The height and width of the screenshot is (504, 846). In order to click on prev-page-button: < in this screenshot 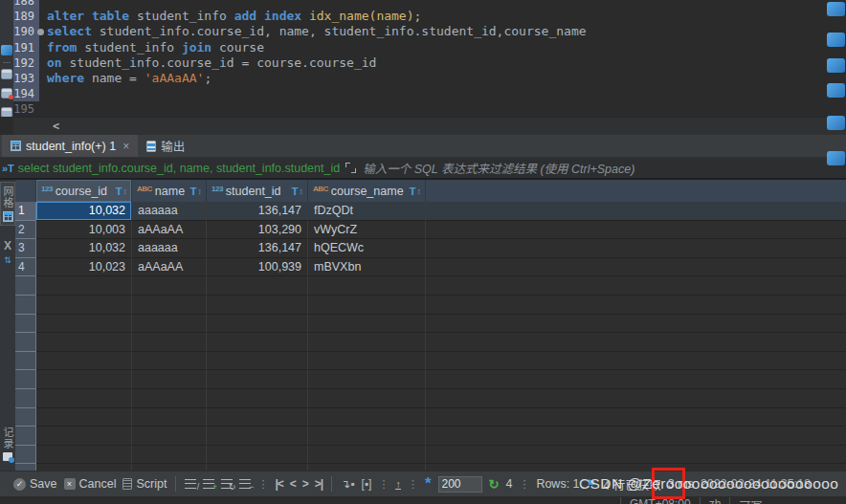, I will do `click(293, 484)`.